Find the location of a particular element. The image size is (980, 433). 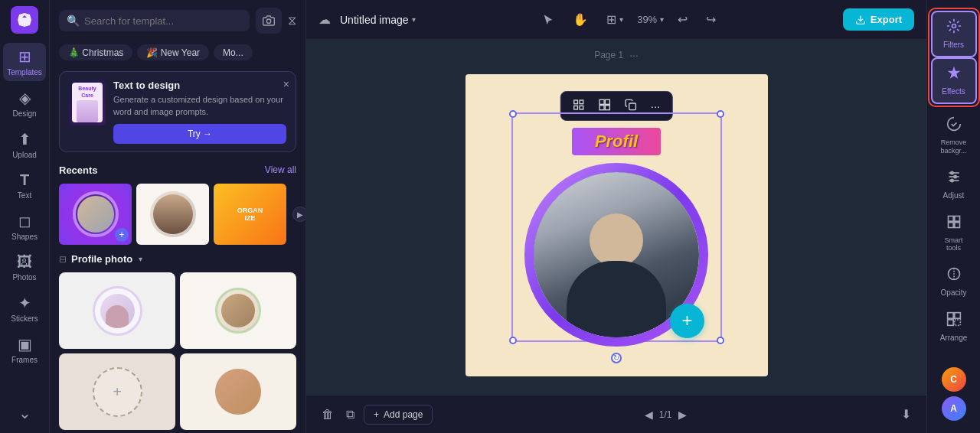

sidebar-item-text: T Text is located at coordinates (24, 185).